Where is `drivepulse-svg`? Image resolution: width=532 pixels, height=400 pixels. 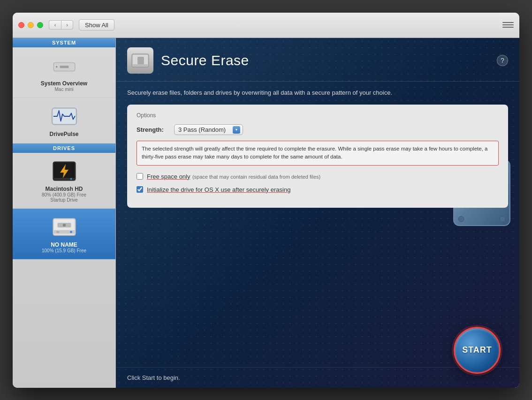 drivepulse-svg is located at coordinates (64, 116).